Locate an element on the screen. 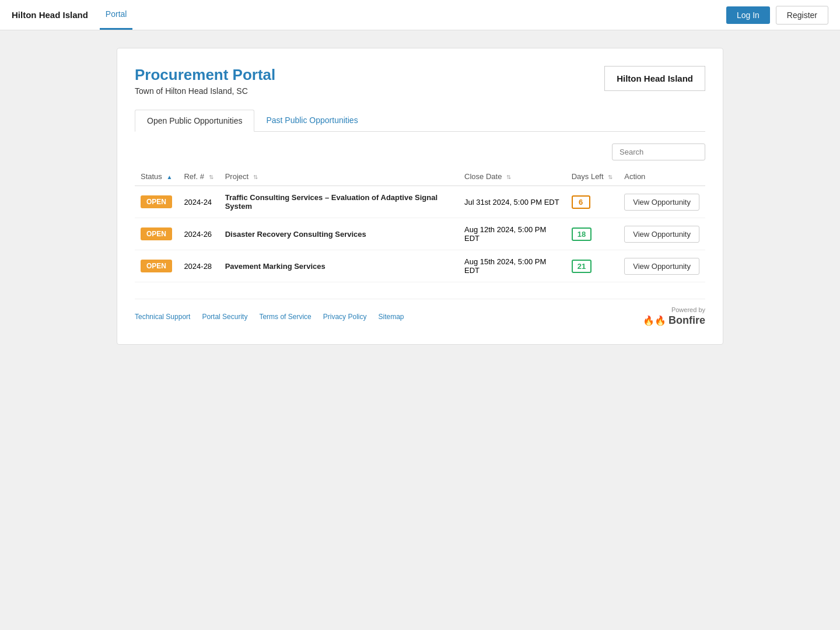 The width and height of the screenshot is (840, 630). footer-link-4: Sitemap is located at coordinates (391, 317).